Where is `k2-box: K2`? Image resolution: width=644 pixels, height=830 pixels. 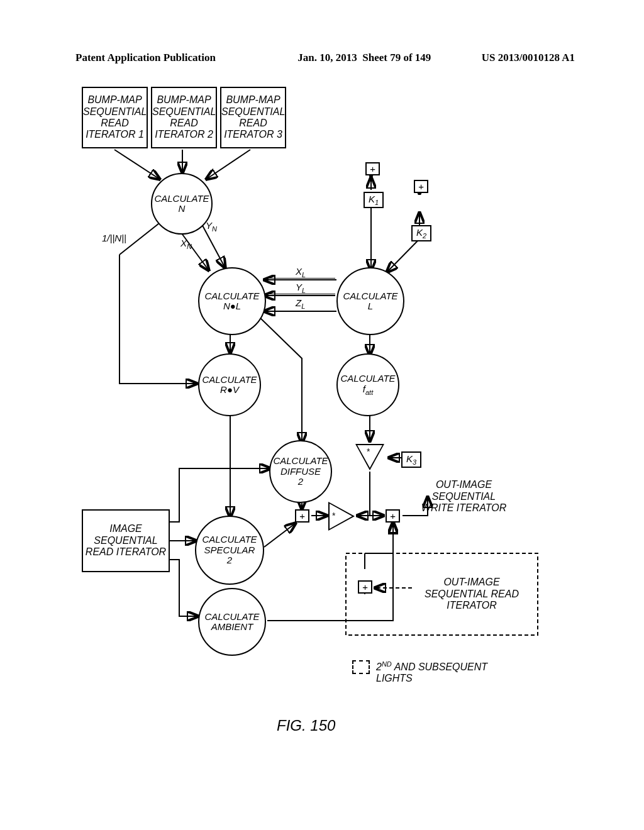
k2-box: K2 is located at coordinates (421, 233).